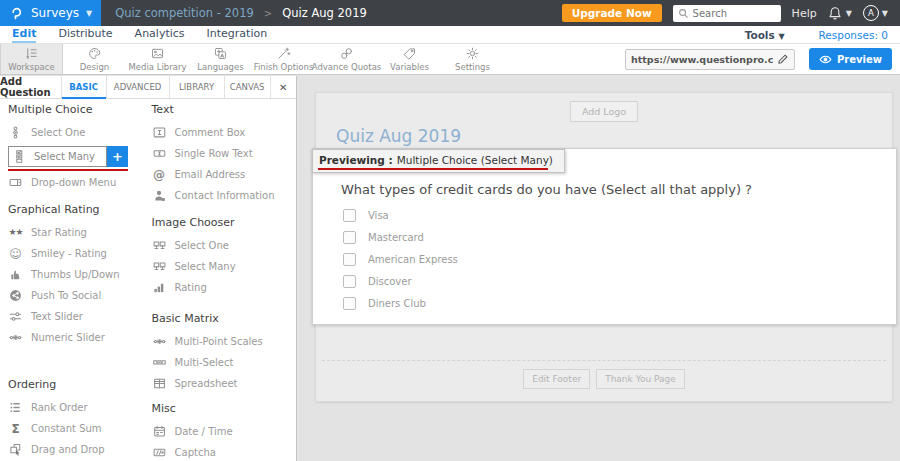 The height and width of the screenshot is (461, 900). Describe the element at coordinates (850, 59) in the screenshot. I see `preview-button: Preview` at that location.